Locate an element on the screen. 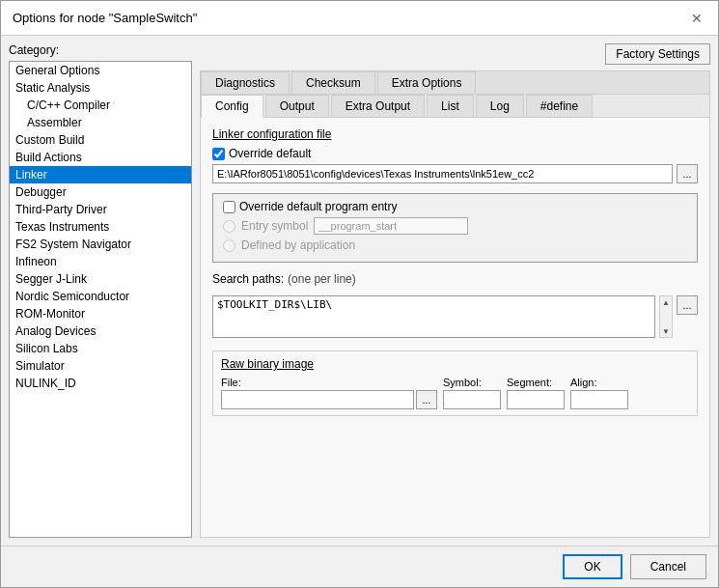 The image size is (719, 588). entry-symbol-input is located at coordinates (391, 226).